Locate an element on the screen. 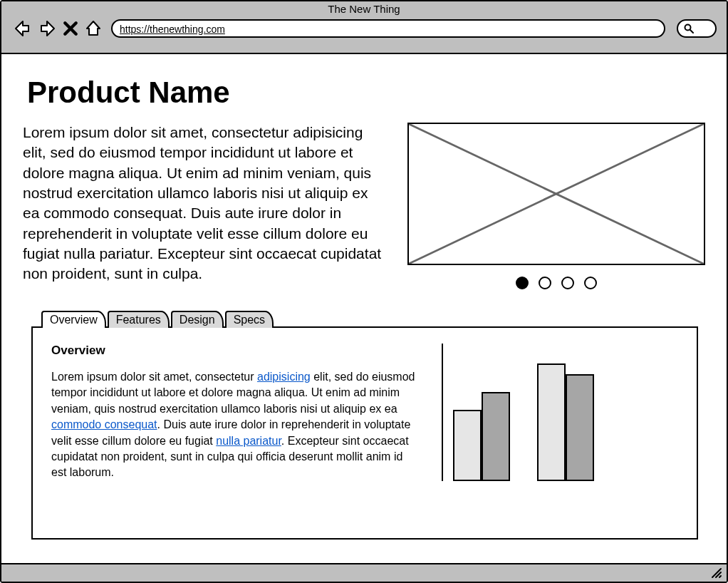  product-carousel is located at coordinates (556, 206).